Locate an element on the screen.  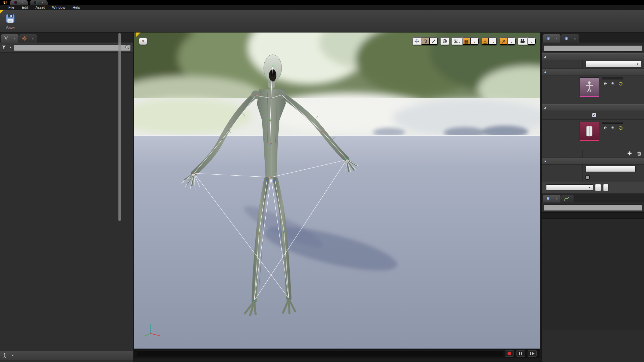
rotation-snap-toggle: △ is located at coordinates (485, 41).